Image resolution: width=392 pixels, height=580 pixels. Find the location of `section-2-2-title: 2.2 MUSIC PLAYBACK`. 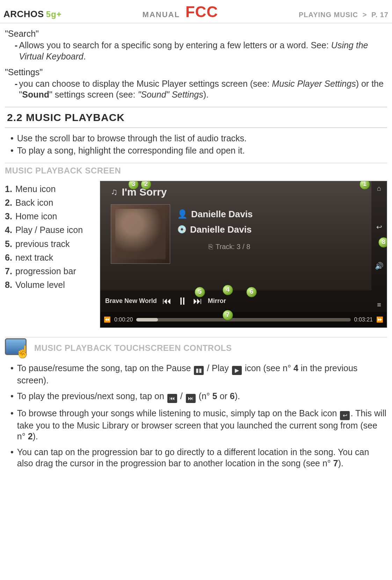

section-2-2-title: 2.2 MUSIC PLAYBACK is located at coordinates (196, 118).